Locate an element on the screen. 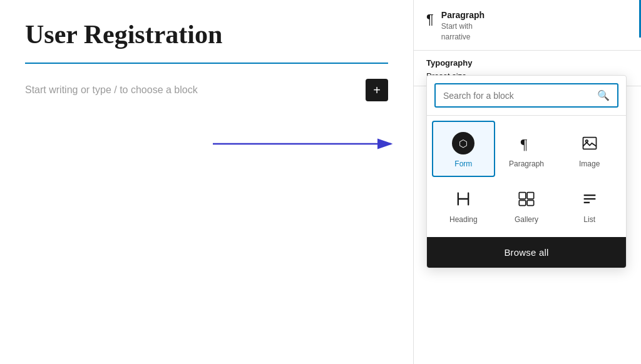  block-label-heading: Heading is located at coordinates (463, 220).